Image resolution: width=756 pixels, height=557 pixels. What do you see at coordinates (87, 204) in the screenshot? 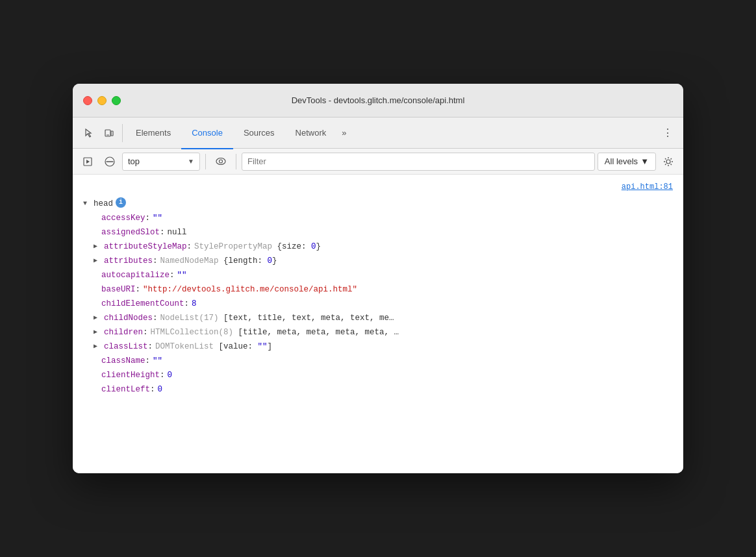
I see `head-expand-arrow: ▼` at bounding box center [87, 204].